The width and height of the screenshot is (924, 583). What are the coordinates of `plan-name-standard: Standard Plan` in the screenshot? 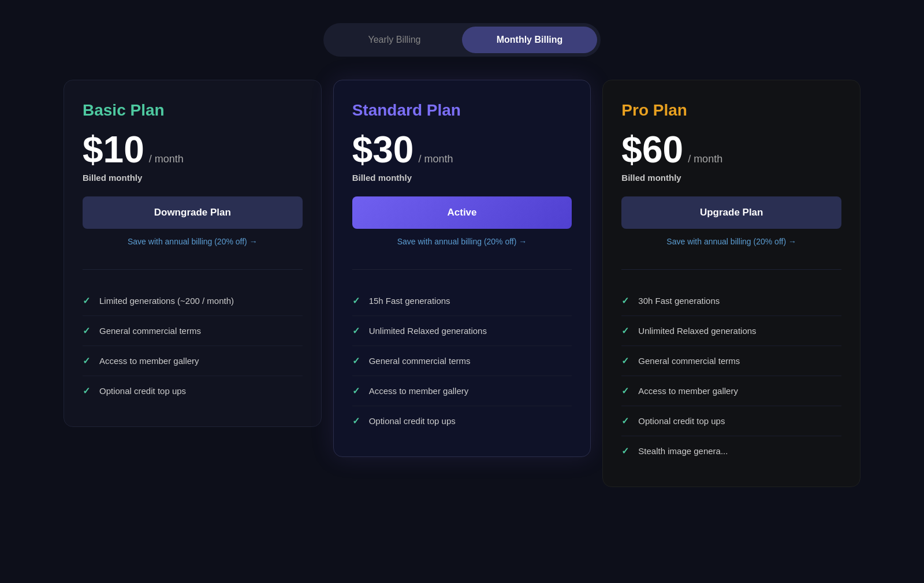 It's located at (462, 110).